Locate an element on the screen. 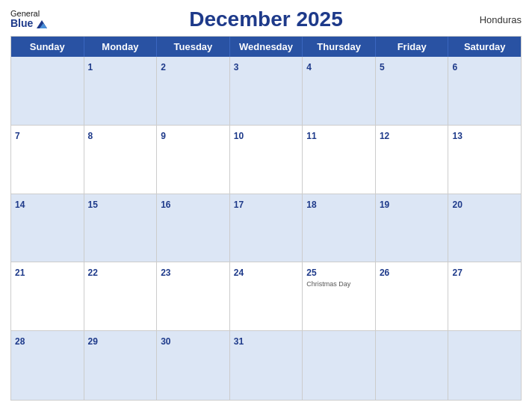 Image resolution: width=532 pixels, height=411 pixels. calendar-header: General Blue December 2025 Honduras is located at coordinates (266, 19).